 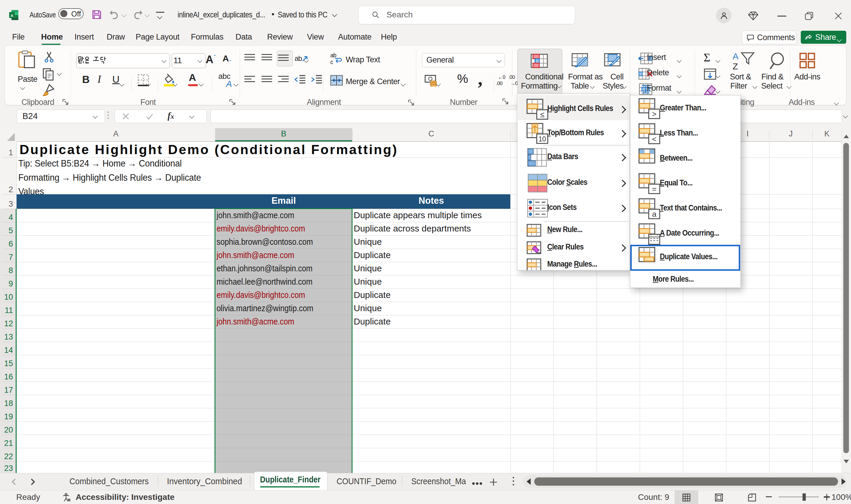 What do you see at coordinates (514, 84) in the screenshot?
I see `svg-text: →0` at bounding box center [514, 84].